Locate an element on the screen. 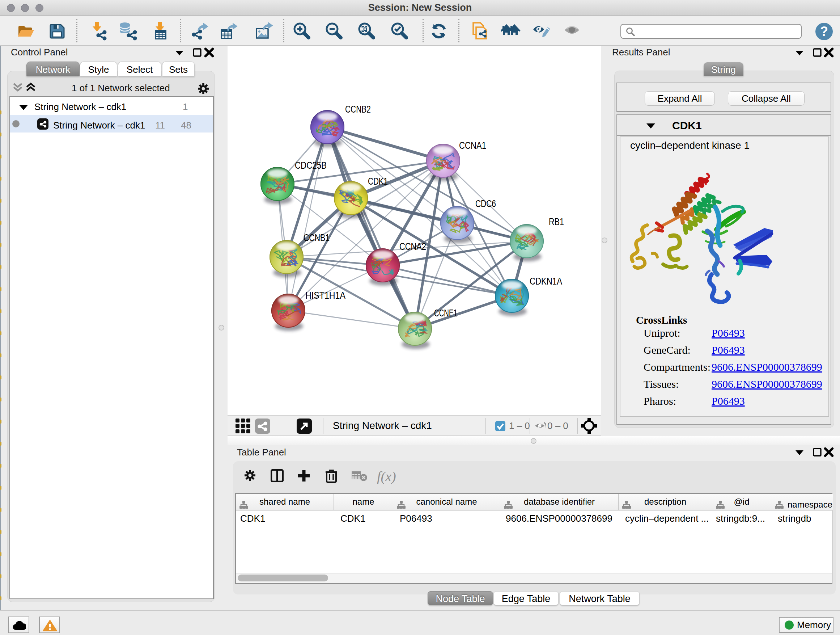 Image resolution: width=840 pixels, height=635 pixels. svg-text: HIST1H1A is located at coordinates (325, 296).